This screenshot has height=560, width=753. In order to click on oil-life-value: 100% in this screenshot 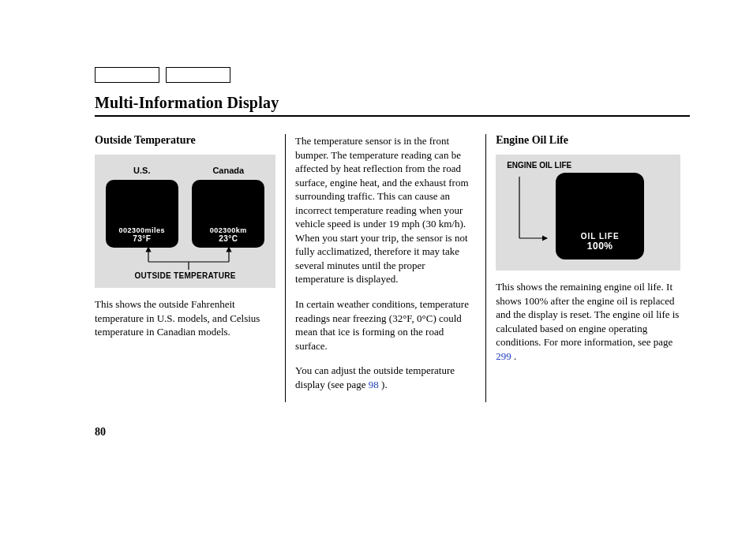, I will do `click(600, 246)`.